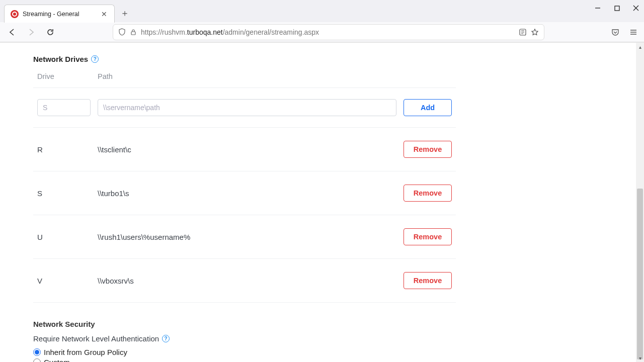 The image size is (644, 362). What do you see at coordinates (428, 108) in the screenshot?
I see `add-button: Add` at bounding box center [428, 108].